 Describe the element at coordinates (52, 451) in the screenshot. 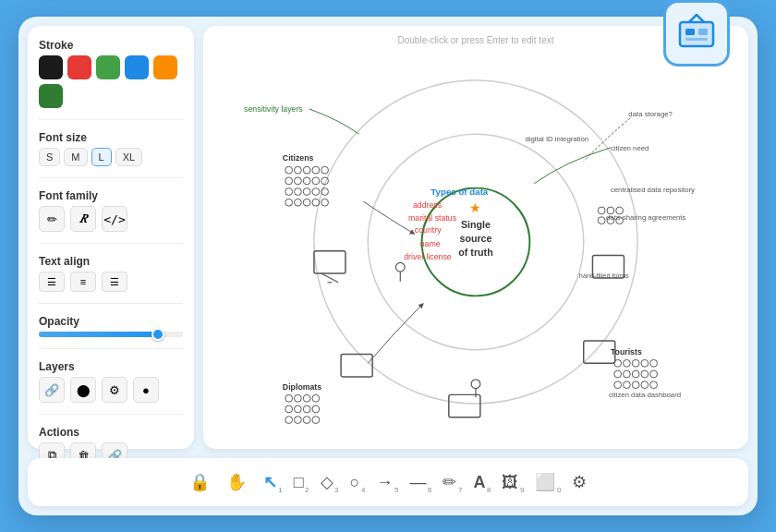

I see `action-copy: ⧉` at that location.